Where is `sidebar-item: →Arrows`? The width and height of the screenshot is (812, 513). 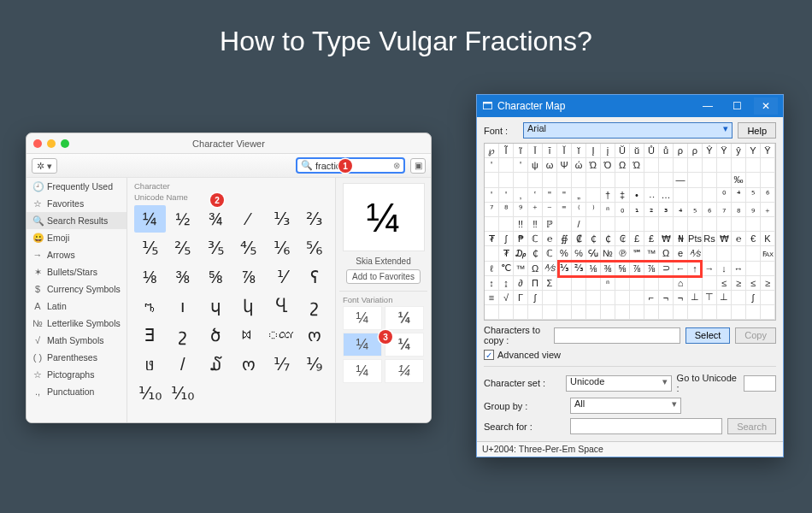
sidebar-item: →Arrows is located at coordinates (77, 255).